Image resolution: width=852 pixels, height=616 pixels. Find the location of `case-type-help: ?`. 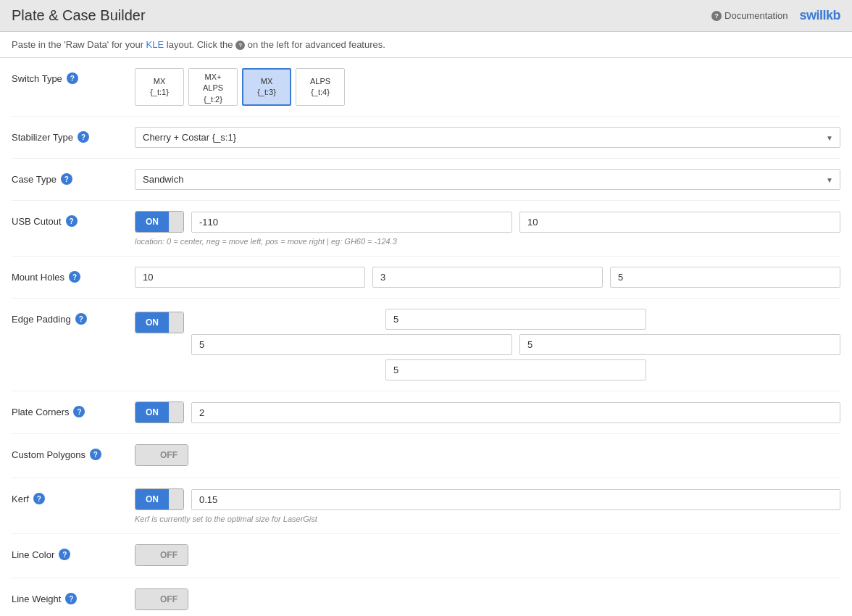

case-type-help: ? is located at coordinates (67, 179).